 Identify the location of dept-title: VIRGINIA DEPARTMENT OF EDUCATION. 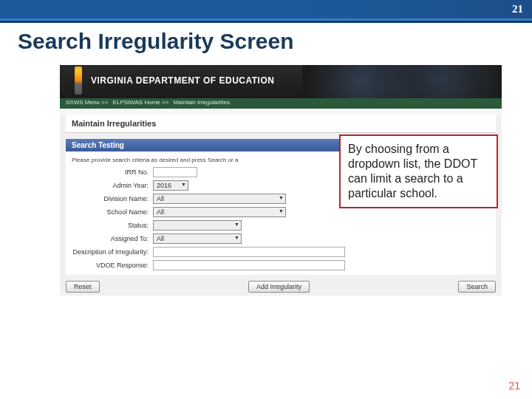
(183, 81).